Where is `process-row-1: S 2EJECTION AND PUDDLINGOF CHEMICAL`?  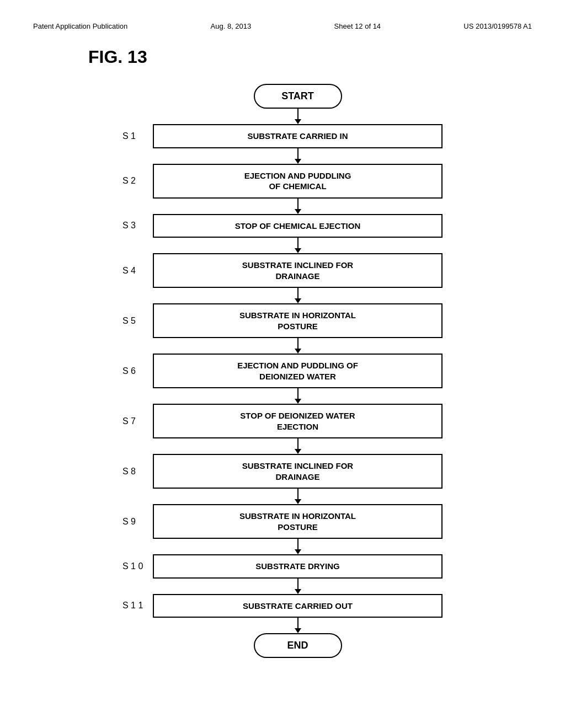
process-row-1: S 2EJECTION AND PUDDLINGOF CHEMICAL is located at coordinates (282, 181).